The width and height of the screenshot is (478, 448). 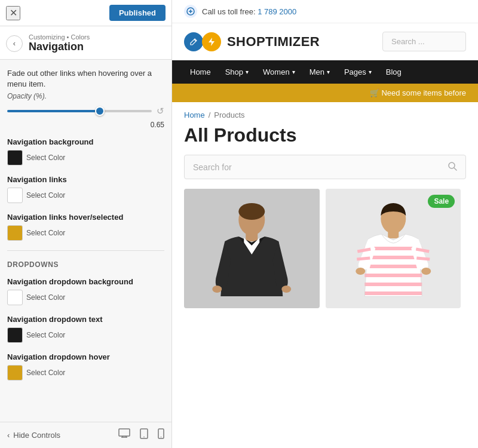 I want to click on sale-badge: Sale, so click(x=441, y=201).